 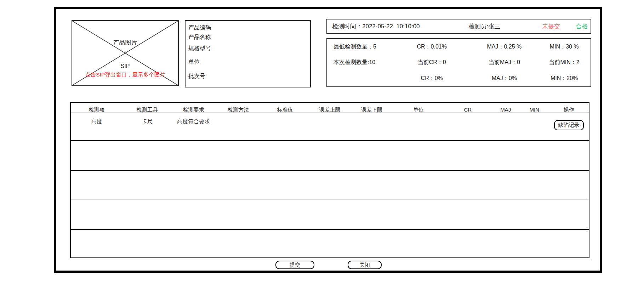 What do you see at coordinates (468, 115) in the screenshot?
I see `cell-cr` at bounding box center [468, 115].